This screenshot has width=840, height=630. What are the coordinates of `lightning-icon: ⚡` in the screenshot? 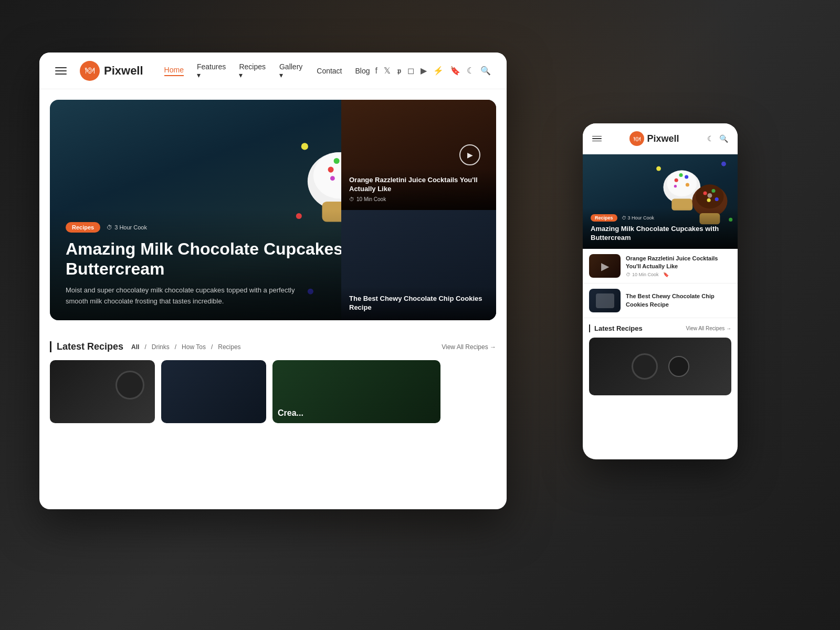 It's located at (438, 70).